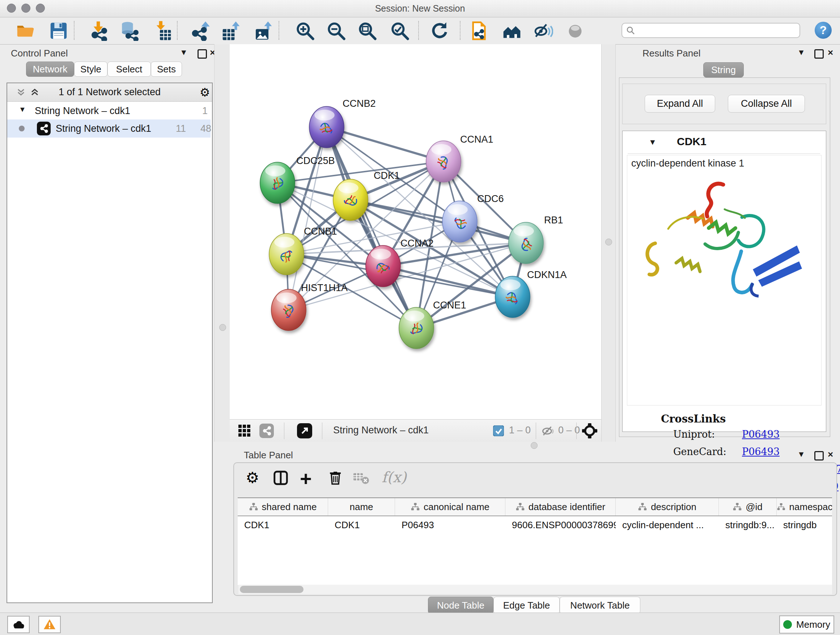  I want to click on node-label-CDC6: CDC6, so click(491, 199).